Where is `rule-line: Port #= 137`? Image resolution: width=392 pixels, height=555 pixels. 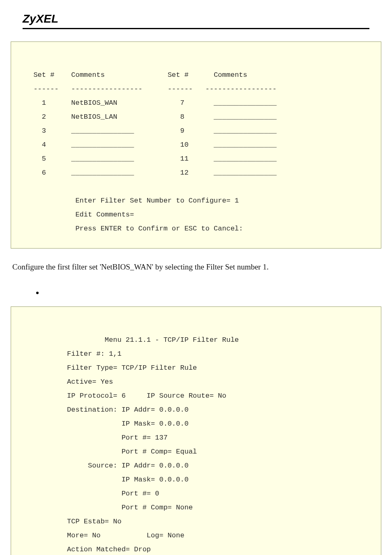
rule-line: Port #= 137 is located at coordinates (96, 438).